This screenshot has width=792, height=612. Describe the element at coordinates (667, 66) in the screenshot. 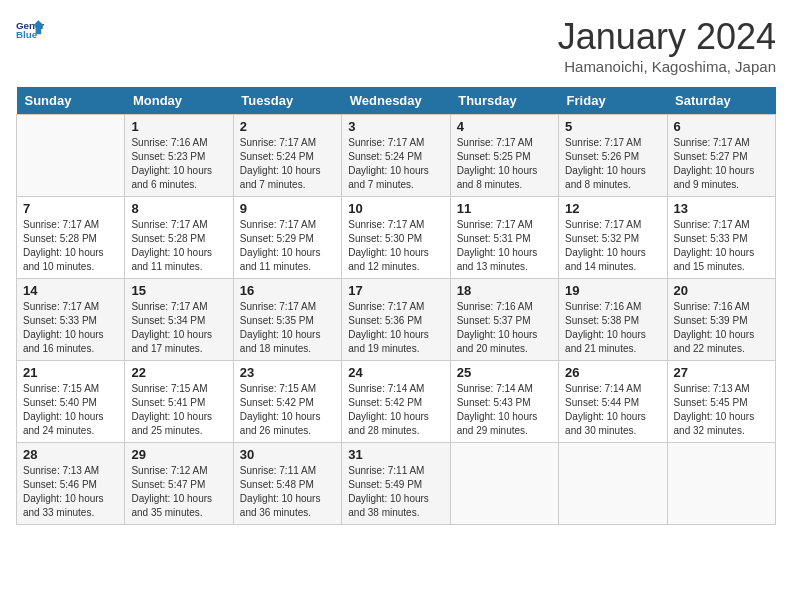

I see `location: Hamanoichi, Kagoshima, Japan` at that location.